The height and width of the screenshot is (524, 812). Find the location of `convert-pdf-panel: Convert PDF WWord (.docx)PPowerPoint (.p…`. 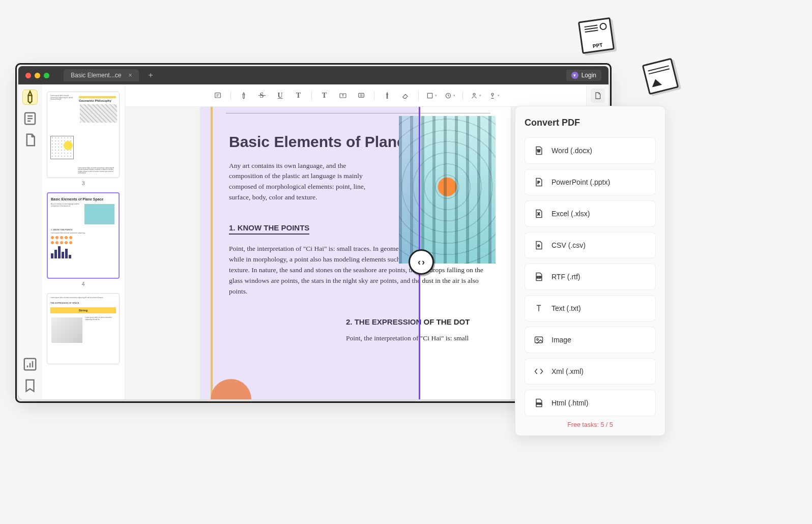

convert-pdf-panel: Convert PDF WWord (.docx)PPowerPoint (.p… is located at coordinates (590, 271).